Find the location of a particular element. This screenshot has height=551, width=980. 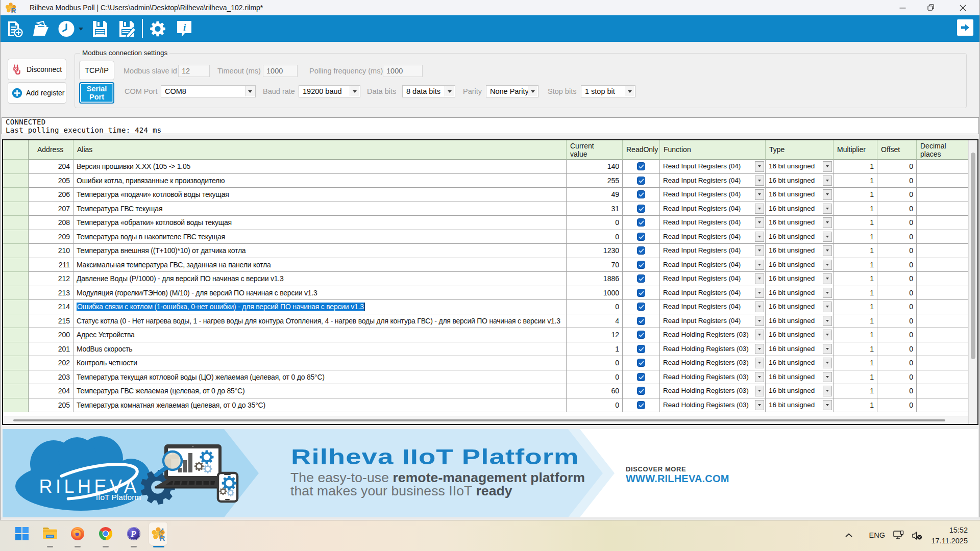

baud-select: 19200 baud is located at coordinates (330, 91).